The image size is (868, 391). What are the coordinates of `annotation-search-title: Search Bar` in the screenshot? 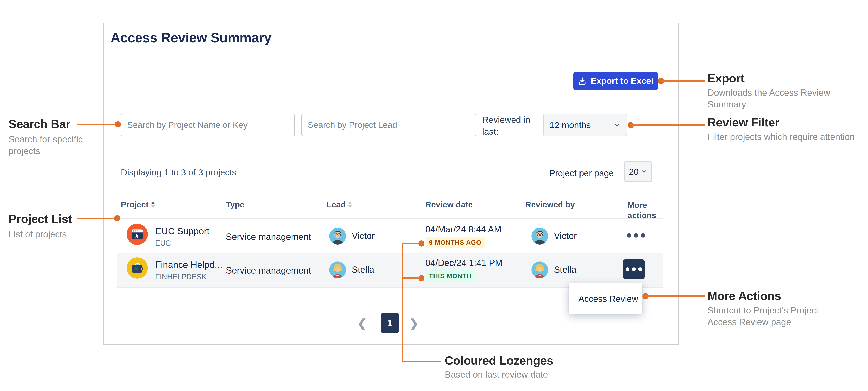 It's located at (39, 124).